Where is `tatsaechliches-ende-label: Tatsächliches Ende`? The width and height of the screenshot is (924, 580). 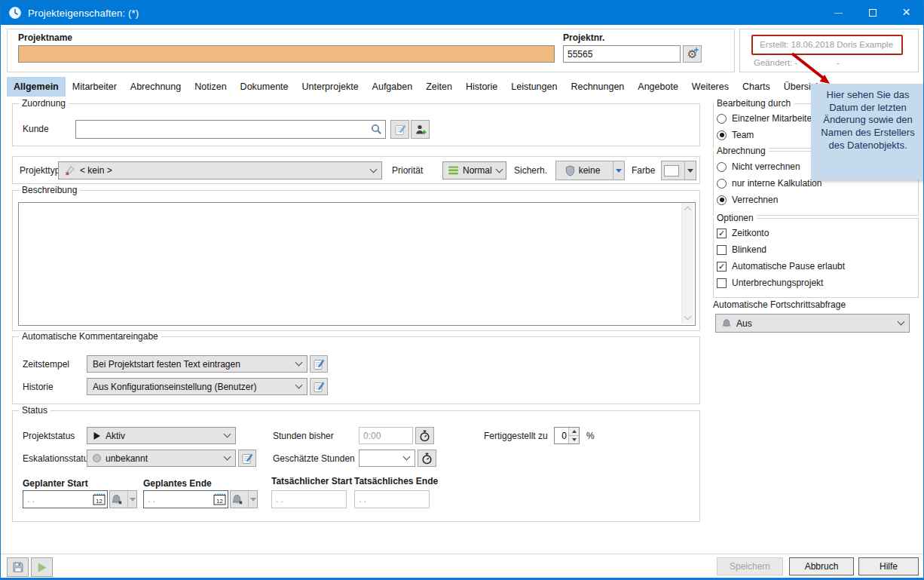 tatsaechliches-ende-label: Tatsächliches Ende is located at coordinates (396, 481).